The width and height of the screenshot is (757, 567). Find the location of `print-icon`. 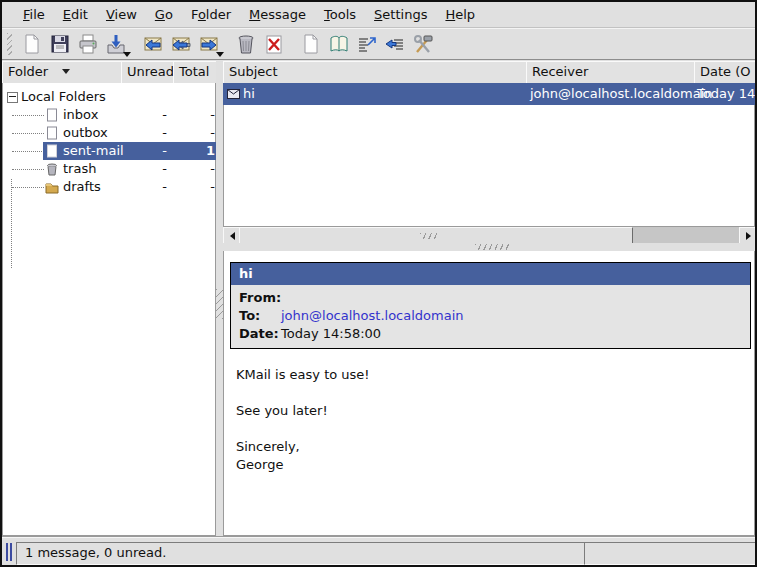

print-icon is located at coordinates (88, 44).